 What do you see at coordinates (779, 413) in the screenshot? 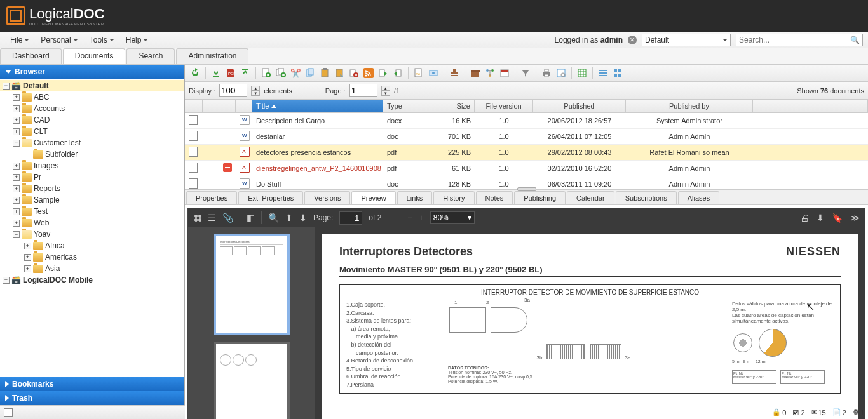
I see `sb-locked: 🔒0` at bounding box center [779, 413].